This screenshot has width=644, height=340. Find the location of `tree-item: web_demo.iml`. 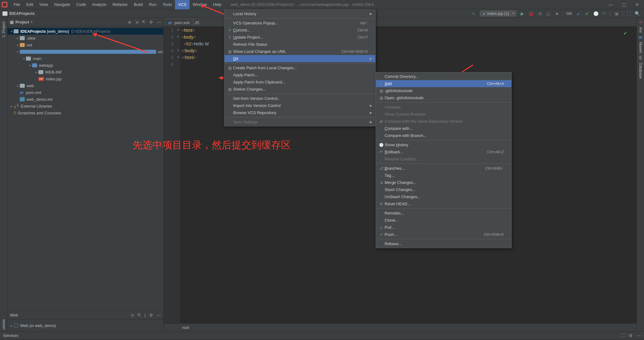

tree-item: web_demo.iml is located at coordinates (85, 99).